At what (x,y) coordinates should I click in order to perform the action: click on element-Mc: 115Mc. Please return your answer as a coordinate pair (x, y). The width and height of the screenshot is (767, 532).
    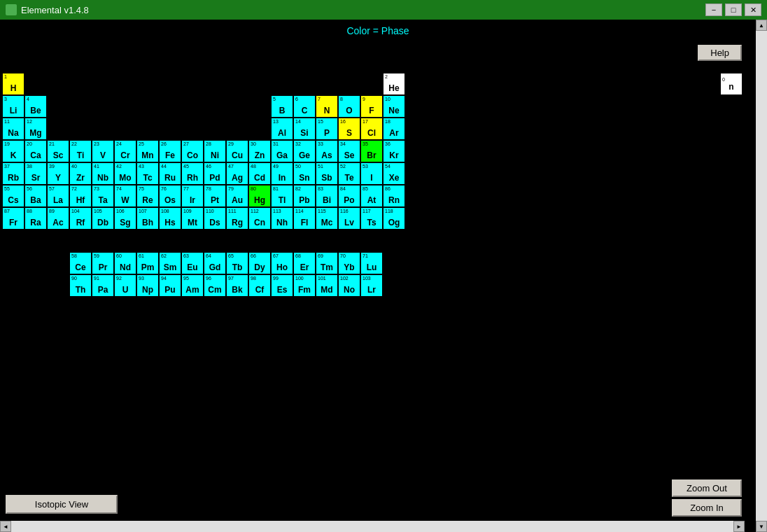
    Looking at the image, I should click on (327, 218).